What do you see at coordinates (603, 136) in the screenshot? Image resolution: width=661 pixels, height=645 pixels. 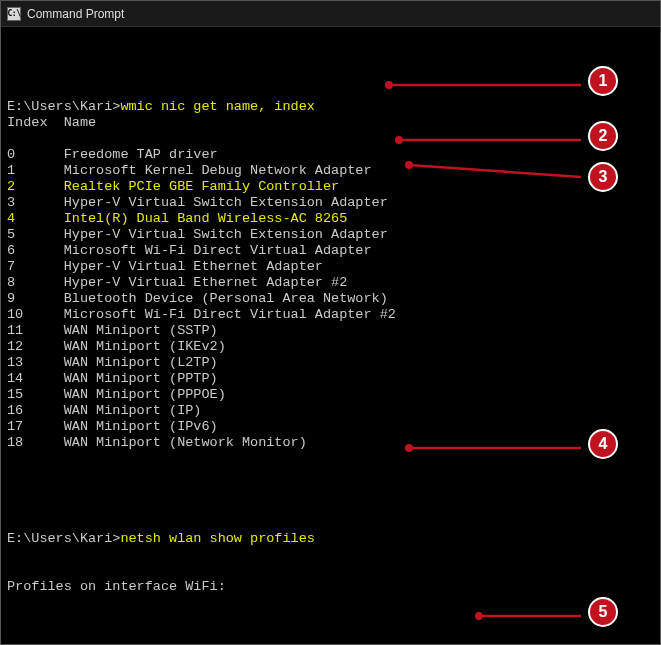 I see `badge-2: 2` at bounding box center [603, 136].